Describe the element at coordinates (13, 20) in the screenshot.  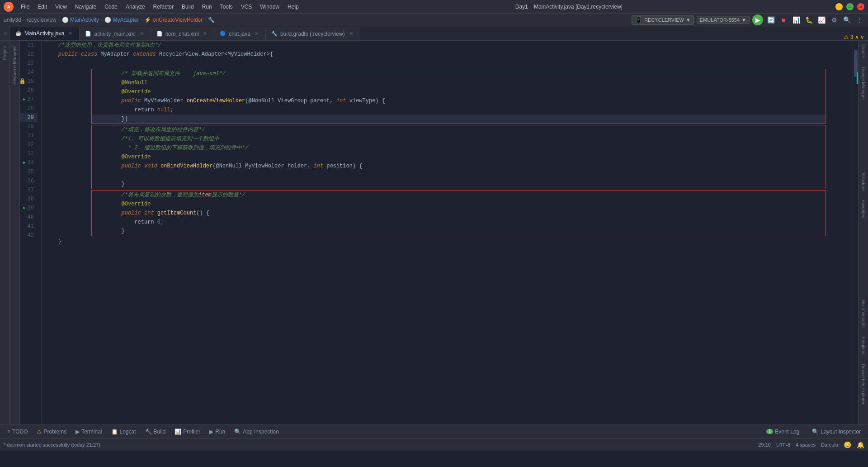
I see `breadcrumb-project: unity3d` at that location.